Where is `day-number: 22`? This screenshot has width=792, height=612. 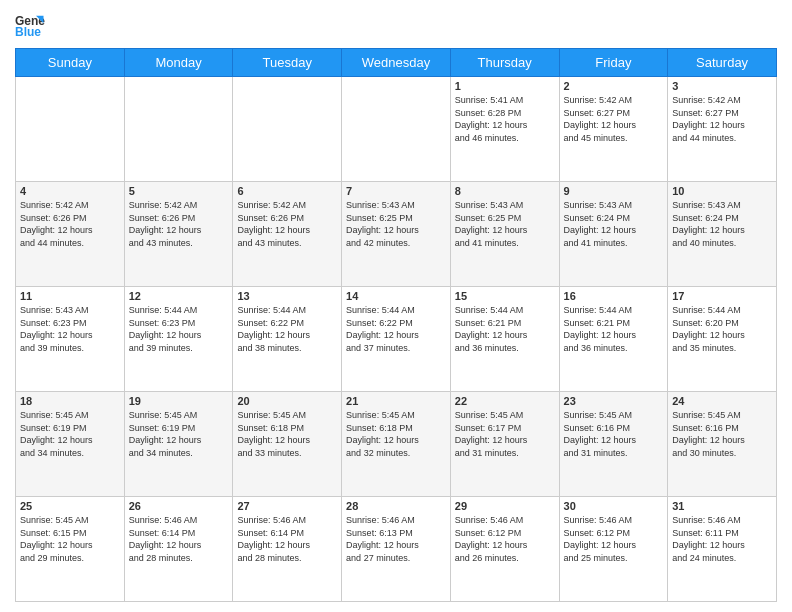 day-number: 22 is located at coordinates (505, 401).